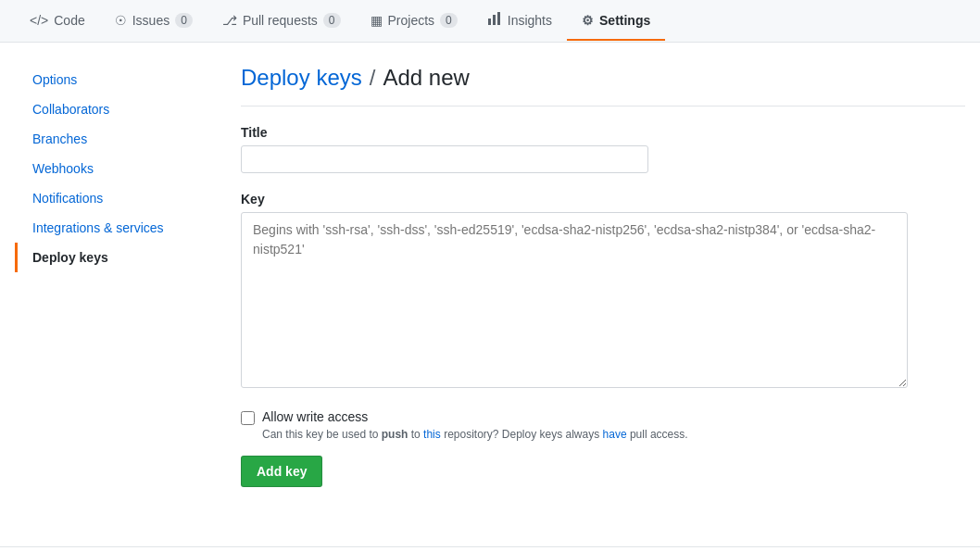 This screenshot has height=551, width=980. I want to click on nav-insights: Insights, so click(520, 20).